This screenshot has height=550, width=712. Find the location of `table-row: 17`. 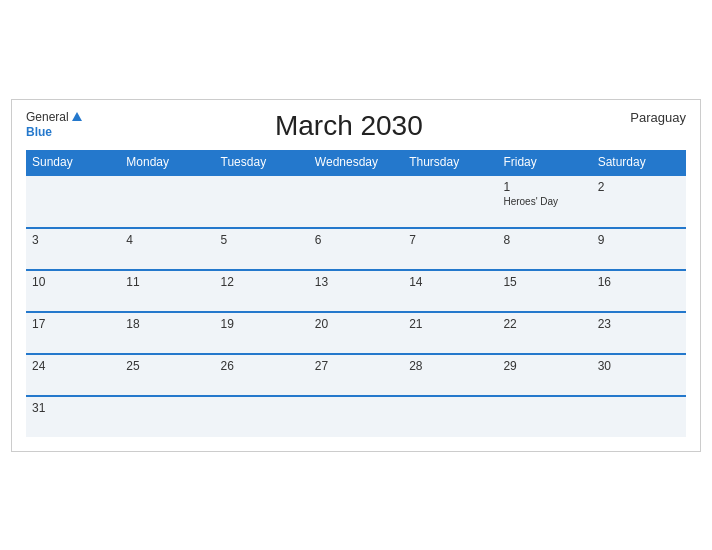

table-row: 17 is located at coordinates (73, 333).